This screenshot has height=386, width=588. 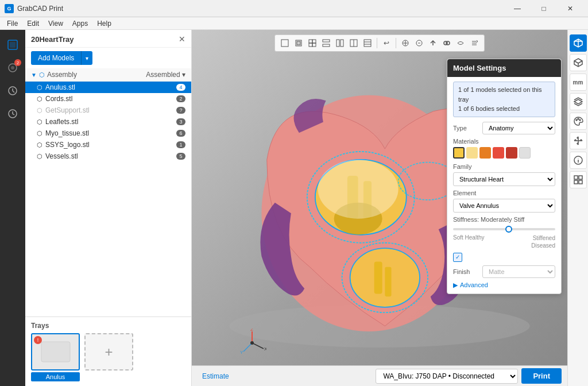 What do you see at coordinates (544, 9) in the screenshot?
I see `window-controls: — □ ✕` at bounding box center [544, 9].